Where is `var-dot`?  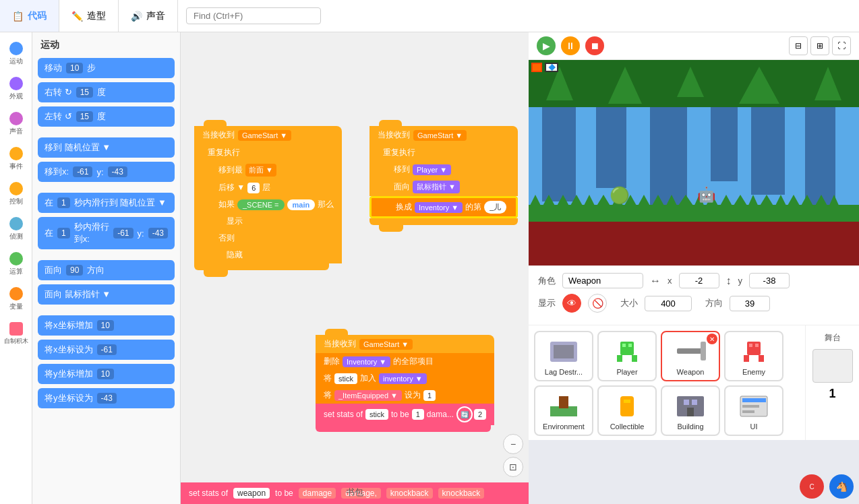
var-dot is located at coordinates (16, 294).